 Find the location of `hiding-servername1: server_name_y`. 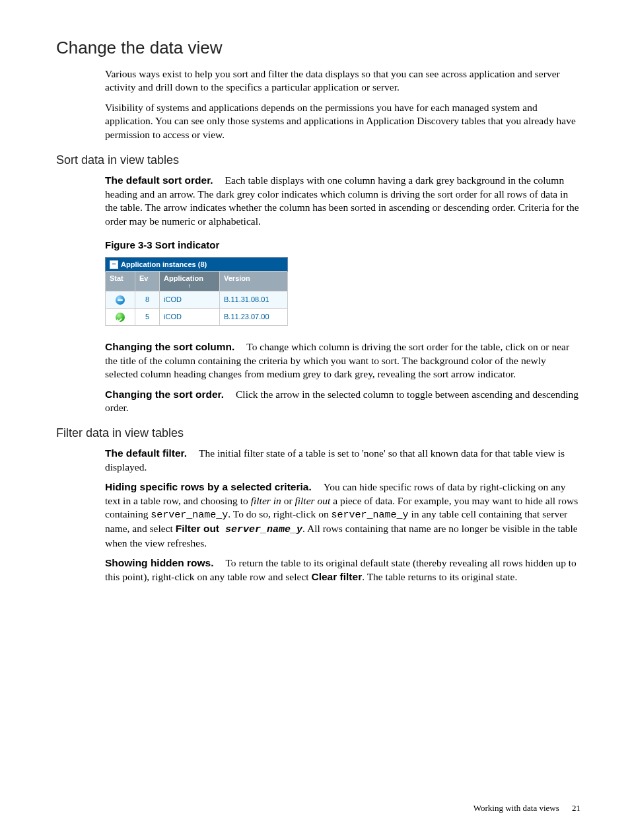

hiding-servername1: server_name_y is located at coordinates (189, 515).